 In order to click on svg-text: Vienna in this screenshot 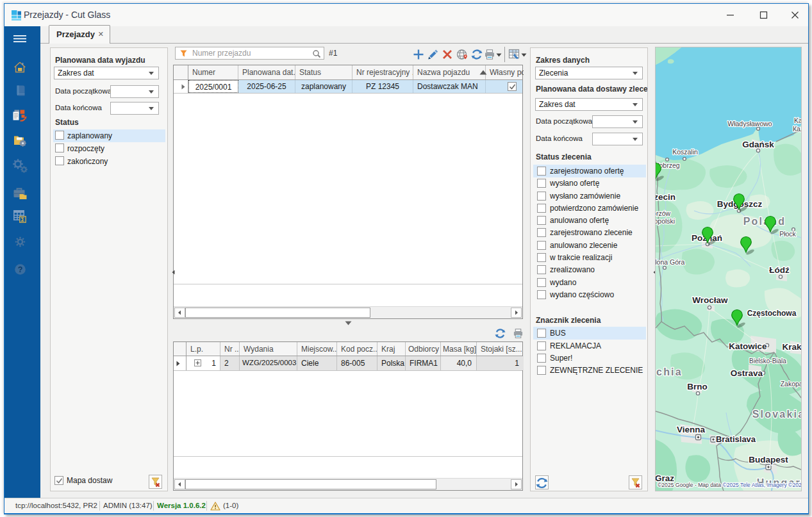, I will do `click(691, 429)`.